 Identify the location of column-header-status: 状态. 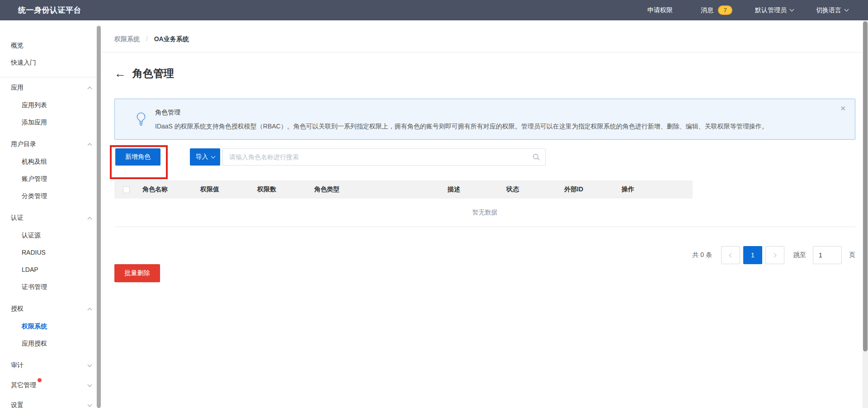
(535, 190).